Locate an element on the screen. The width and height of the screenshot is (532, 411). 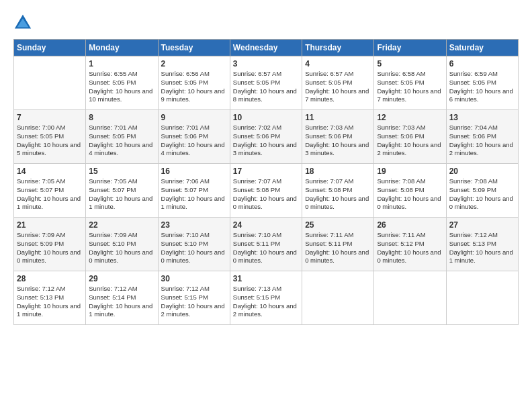
calendar-cell: 18Sunrise: 7:07 AMSunset: 5:08 PMDayligh… is located at coordinates (339, 191).